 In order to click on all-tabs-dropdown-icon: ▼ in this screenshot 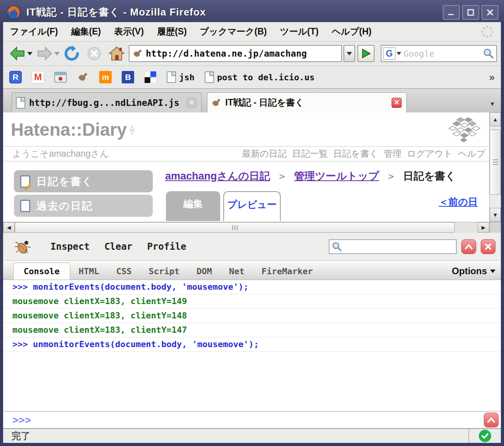, I will do `click(492, 104)`.